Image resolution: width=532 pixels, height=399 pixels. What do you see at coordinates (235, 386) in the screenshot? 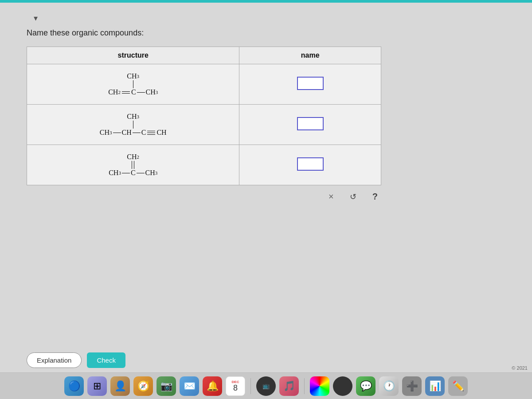
I see `dock-calendar-icon: DEC 8` at bounding box center [235, 386].